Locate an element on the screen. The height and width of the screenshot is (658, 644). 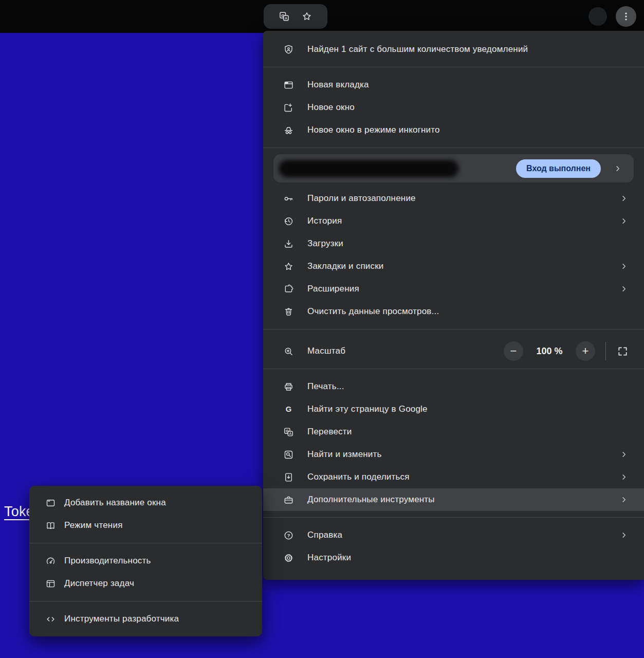
puzzle-icon is located at coordinates (288, 289).